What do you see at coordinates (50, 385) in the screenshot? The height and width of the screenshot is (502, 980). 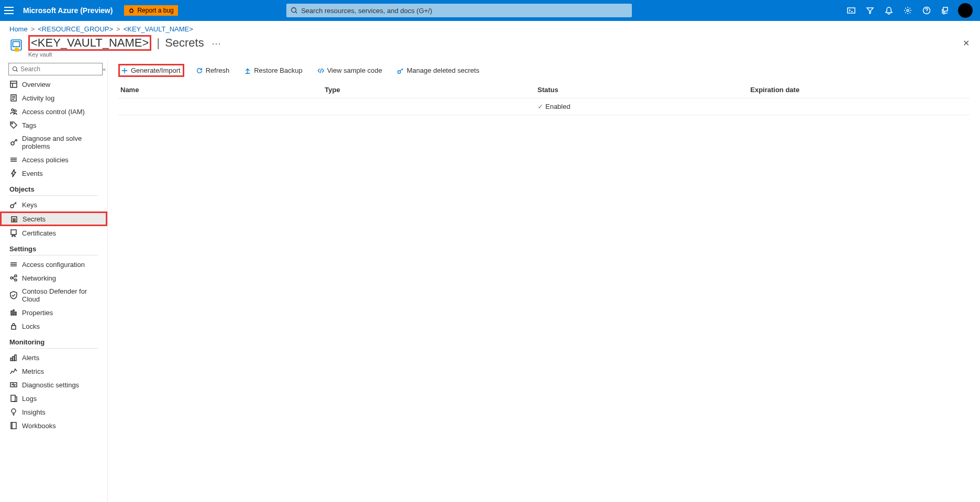 I see `sidebar-item-label: Diagnostic settings` at bounding box center [50, 385].